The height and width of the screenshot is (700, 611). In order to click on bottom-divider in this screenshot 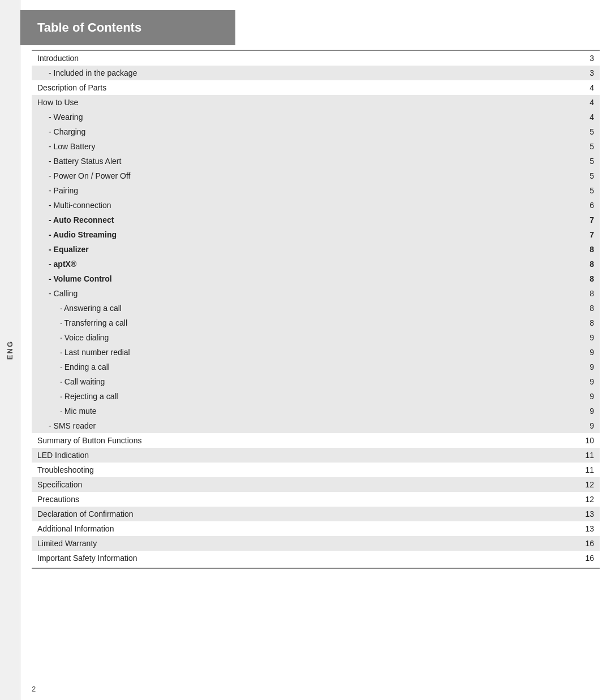, I will do `click(316, 568)`.